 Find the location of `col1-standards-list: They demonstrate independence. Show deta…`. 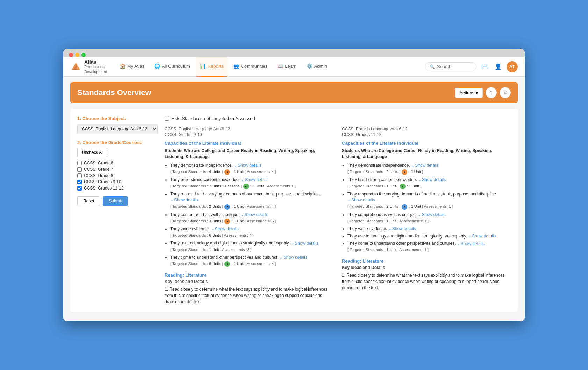

col1-standards-list: They demonstrate independence. Show deta… is located at coordinates (249, 215).